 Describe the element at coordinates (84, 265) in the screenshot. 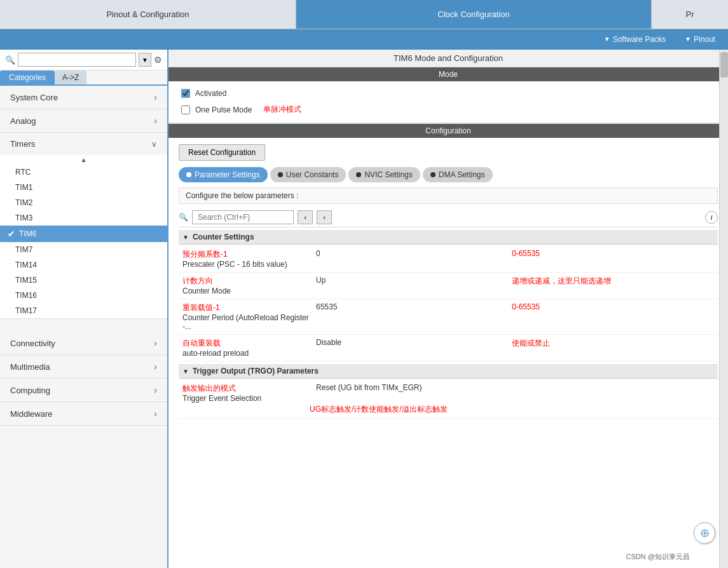

I see `sidebar-item-tim14: TIM14` at that location.